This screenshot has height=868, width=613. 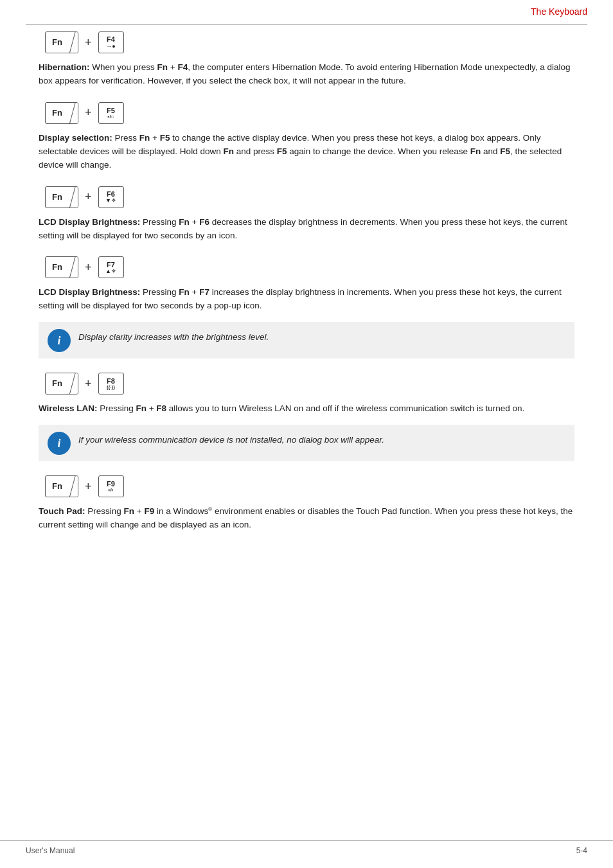 I want to click on plus-f7: +, so click(x=89, y=267).